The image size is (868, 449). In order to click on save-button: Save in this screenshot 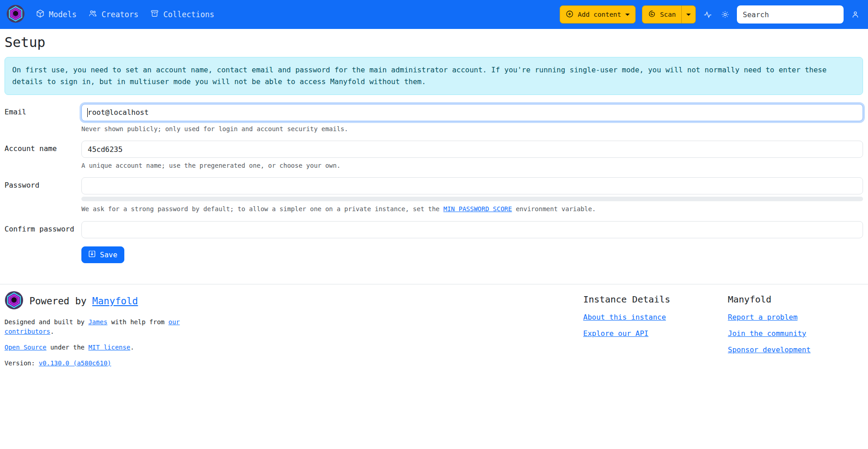, I will do `click(103, 255)`.